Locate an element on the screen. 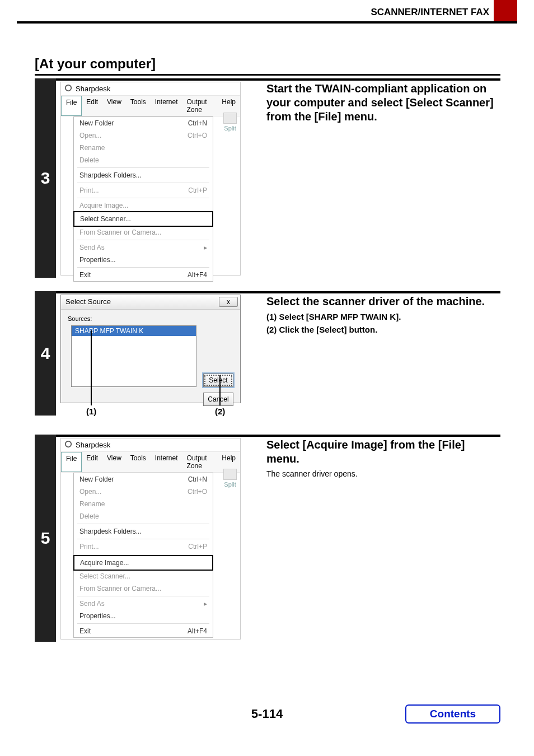  step-number-4: 4 is located at coordinates (45, 353).